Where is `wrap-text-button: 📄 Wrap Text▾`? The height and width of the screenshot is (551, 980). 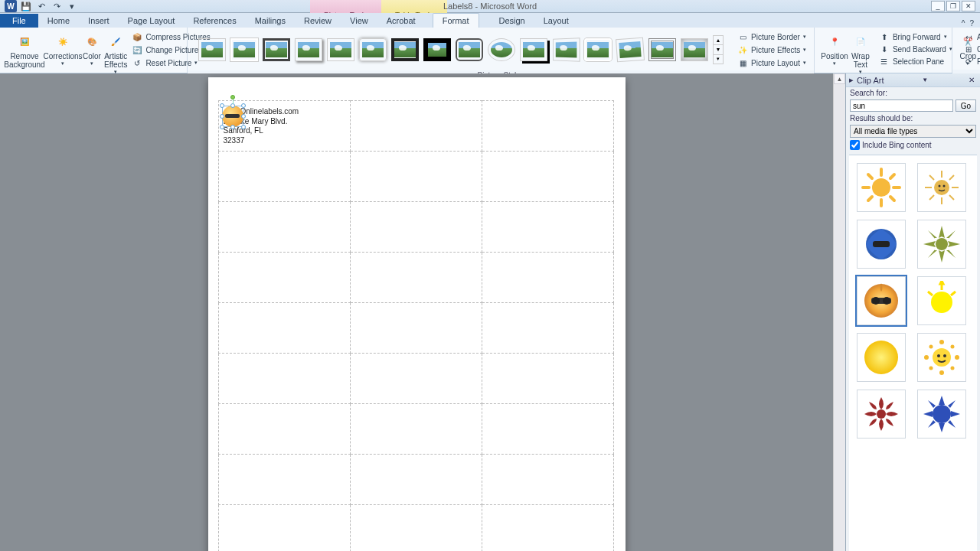 wrap-text-button: 📄 Wrap Text▾ is located at coordinates (861, 54).